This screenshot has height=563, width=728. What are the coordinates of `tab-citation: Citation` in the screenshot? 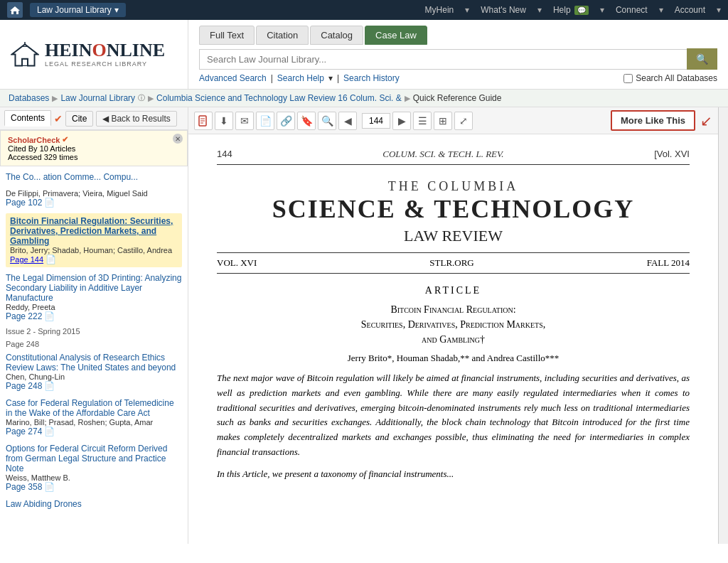 It's located at (282, 36).